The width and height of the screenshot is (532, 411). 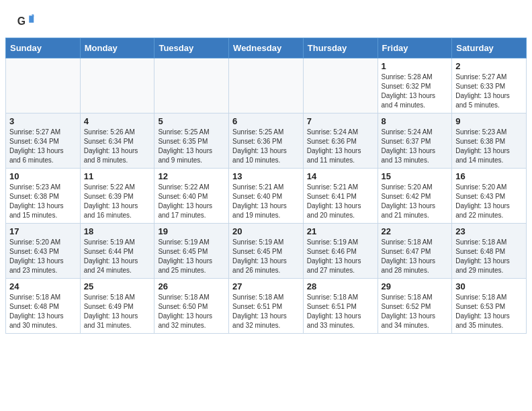 I want to click on calendar-cell: 19Sunrise: 5:19 AM Sunset: 6:45 PM Dayli…, so click(x=192, y=251).